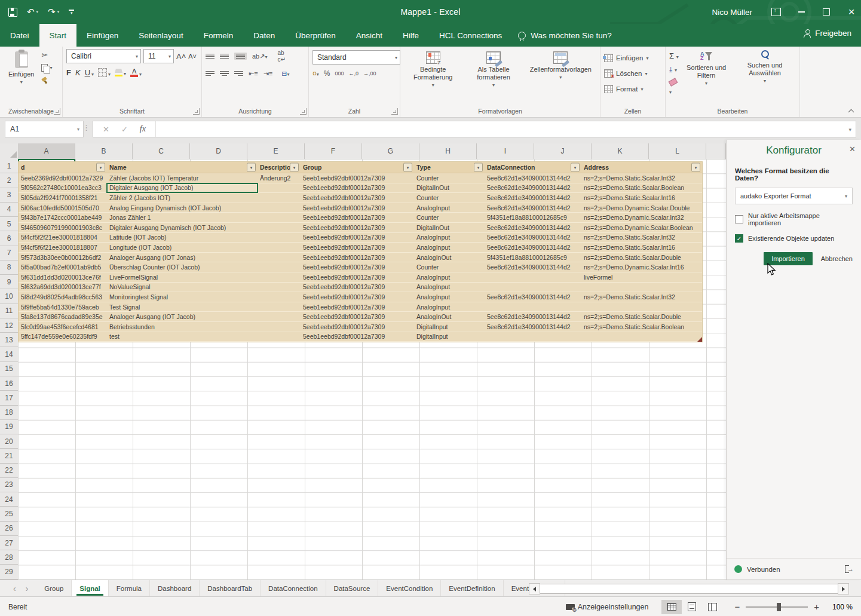  What do you see at coordinates (182, 198) in the screenshot?
I see `table-cell: Zähler 2 (Jacobs IOT)` at bounding box center [182, 198].